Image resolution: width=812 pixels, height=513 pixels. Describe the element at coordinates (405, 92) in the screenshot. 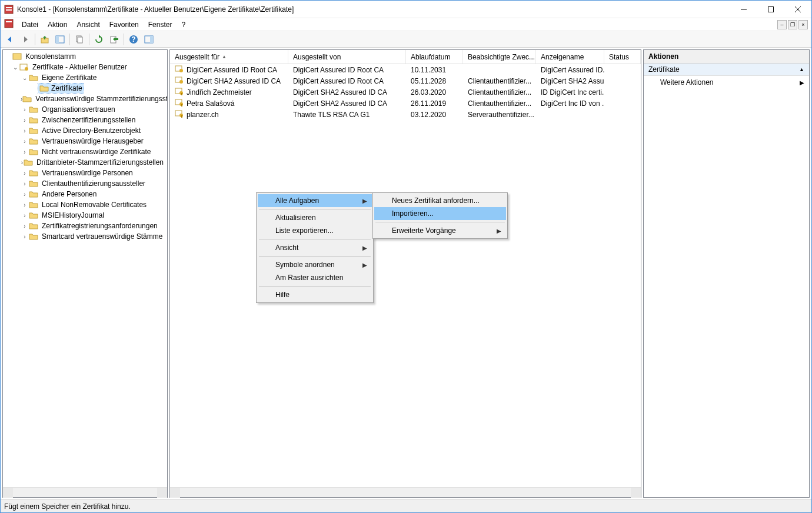

I see `list-row: Jindřich ZechmeisterDigiCert SHA2 Assure…` at that location.